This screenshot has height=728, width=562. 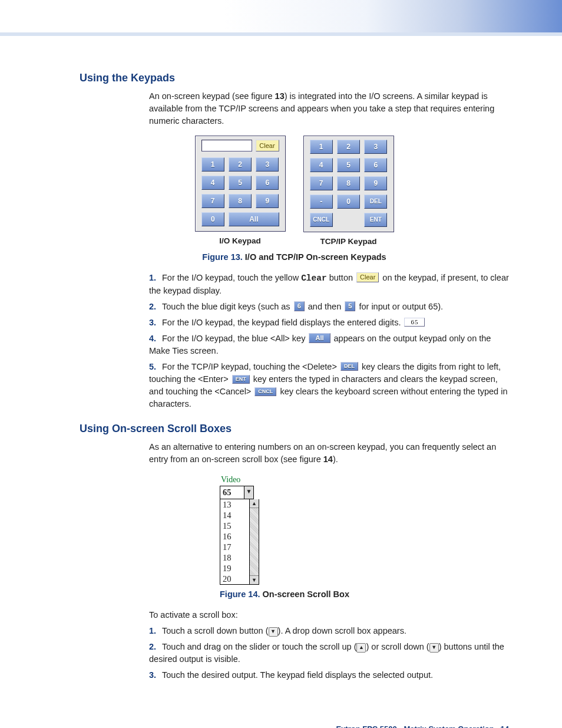 I want to click on text: ). A drop down scroll box appears., so click(x=342, y=631).